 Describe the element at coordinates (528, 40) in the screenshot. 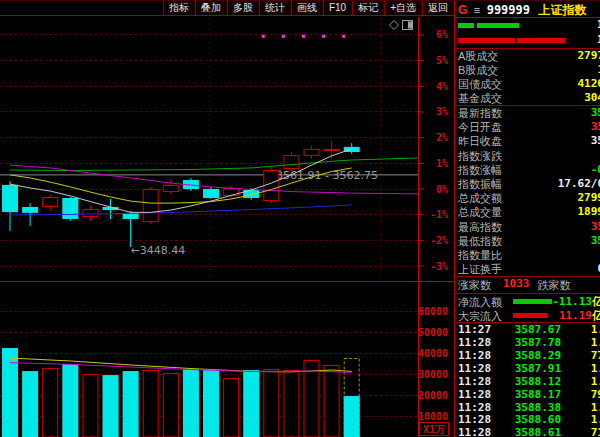

I see `ask-strength-row: 1` at that location.